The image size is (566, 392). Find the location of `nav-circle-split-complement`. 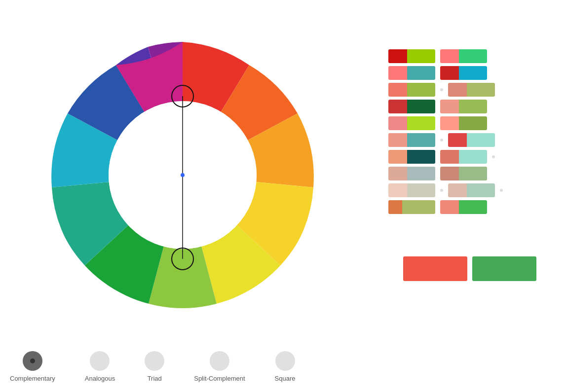

nav-circle-split-complement is located at coordinates (220, 361).